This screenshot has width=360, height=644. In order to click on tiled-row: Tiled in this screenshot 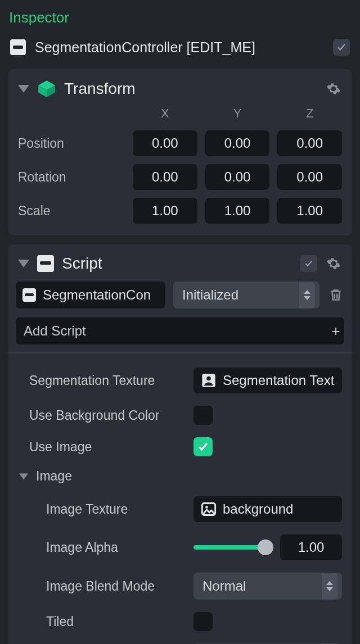, I will do `click(180, 622)`.